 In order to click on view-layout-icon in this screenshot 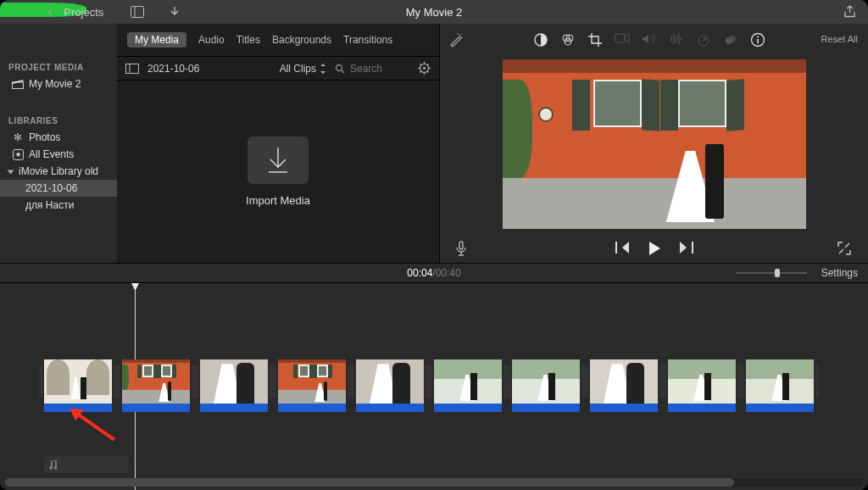, I will do `click(137, 12)`.